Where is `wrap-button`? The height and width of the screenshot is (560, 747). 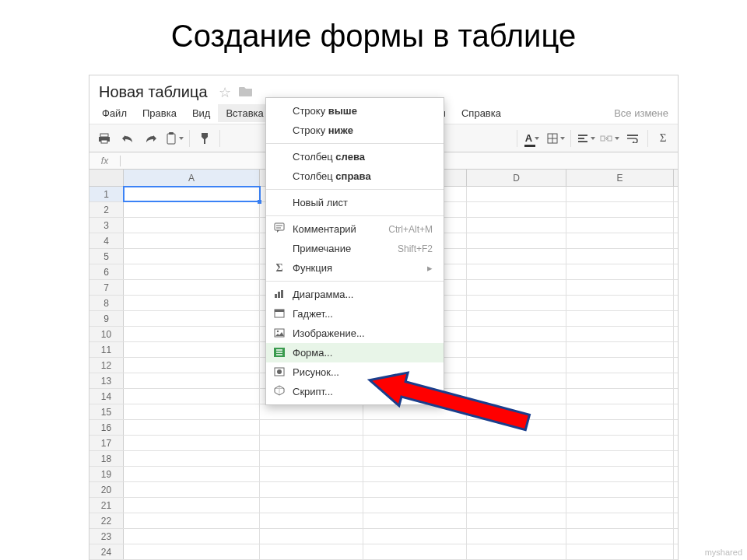 wrap-button is located at coordinates (633, 138).